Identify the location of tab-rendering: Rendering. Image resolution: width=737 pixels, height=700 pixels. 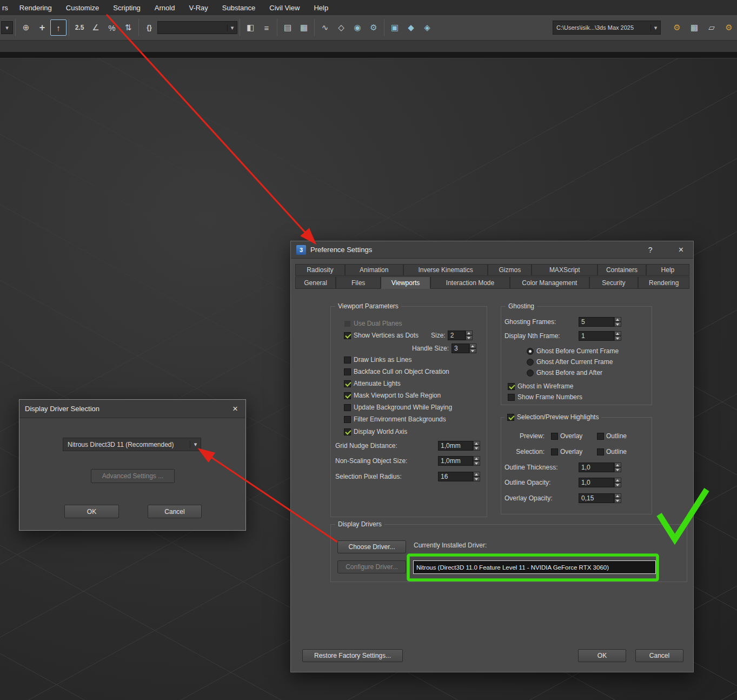
(664, 282).